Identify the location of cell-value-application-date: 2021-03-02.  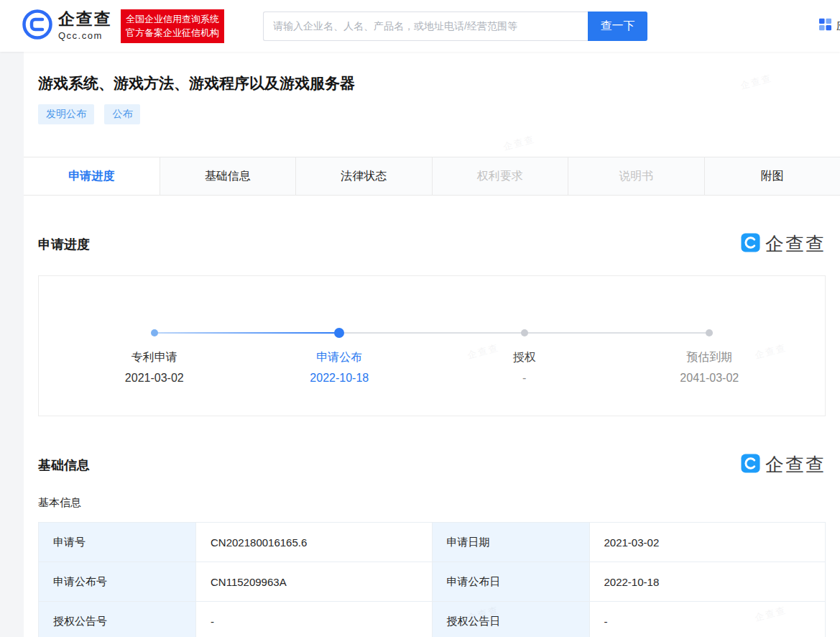
(707, 542).